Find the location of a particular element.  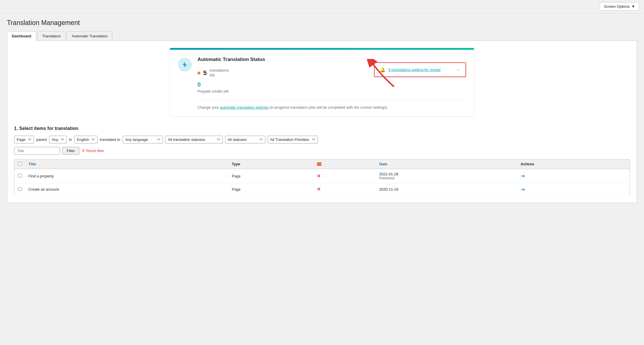

bell-icon: 🔔 is located at coordinates (383, 70).